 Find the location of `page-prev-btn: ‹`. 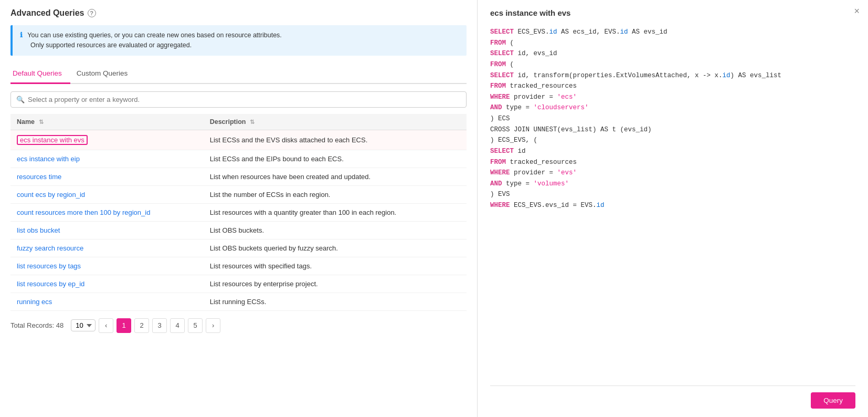

page-prev-btn: ‹ is located at coordinates (106, 326).